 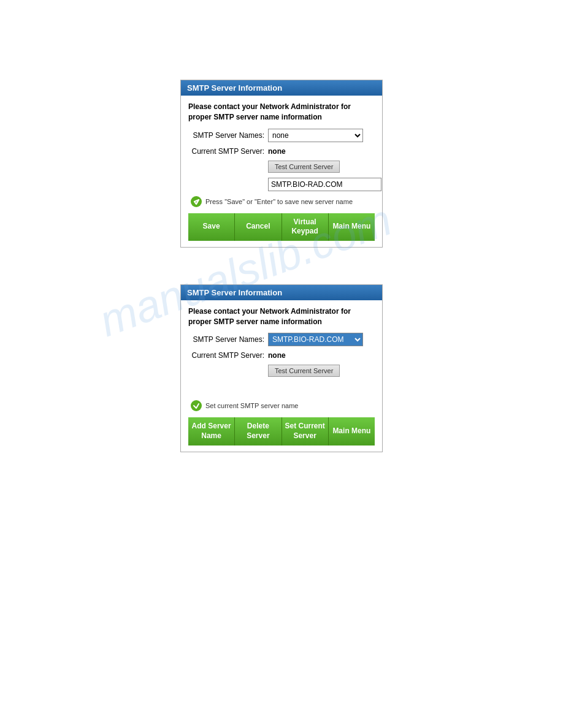 I want to click on hint-text-1: Press "Save" or "Enter" to save new serv…, so click(x=279, y=202).